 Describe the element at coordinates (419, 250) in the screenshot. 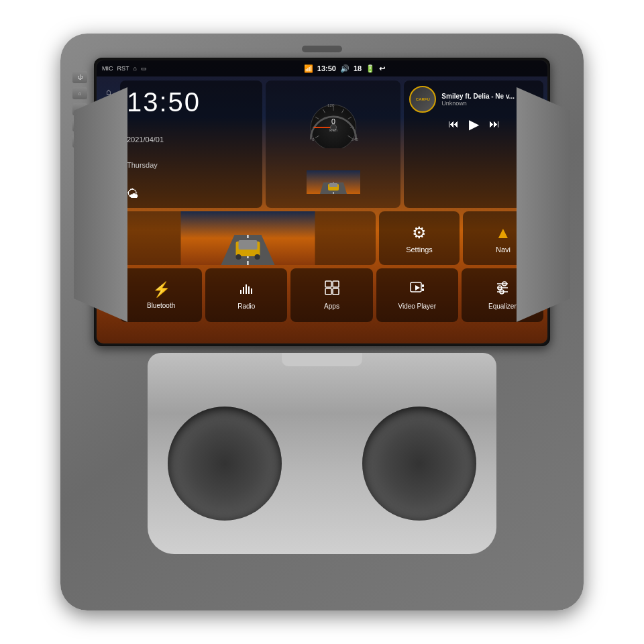

I see `settings-label: Settings` at that location.